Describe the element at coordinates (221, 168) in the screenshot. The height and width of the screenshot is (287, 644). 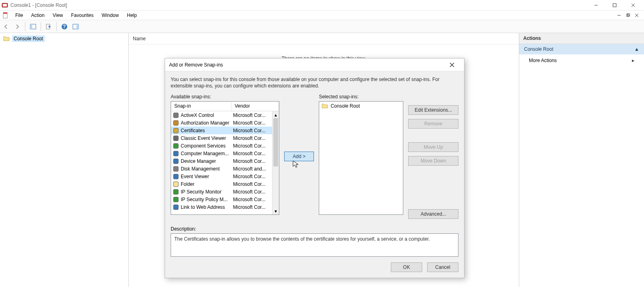
I see `snapin-row: Disk ManagementMicrosoft and...` at that location.